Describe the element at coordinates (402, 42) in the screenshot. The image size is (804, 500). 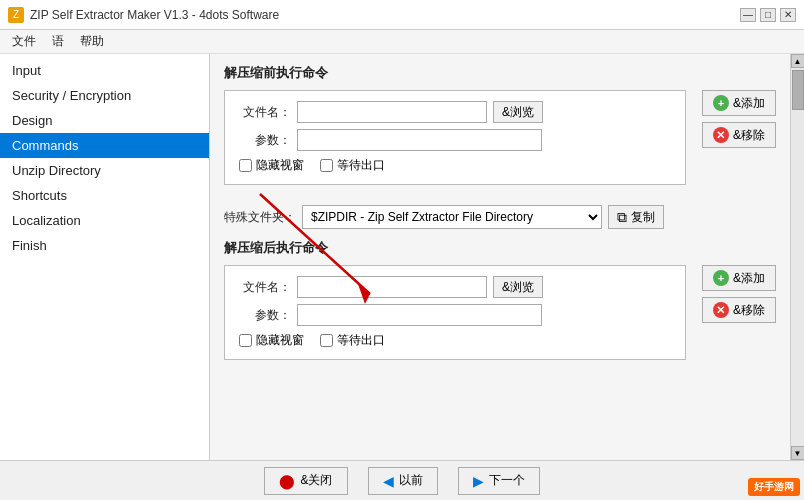
I see `menu-bar: 文件 语 帮助` at that location.